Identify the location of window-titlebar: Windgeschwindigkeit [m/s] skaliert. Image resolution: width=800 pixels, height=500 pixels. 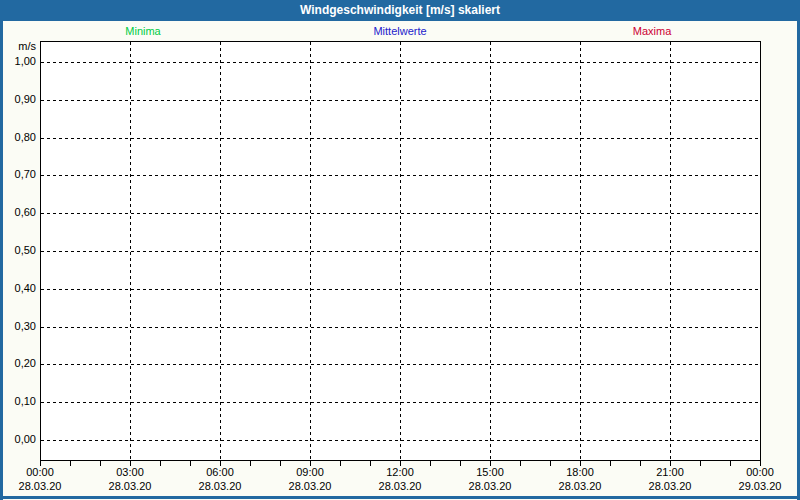
(400, 10).